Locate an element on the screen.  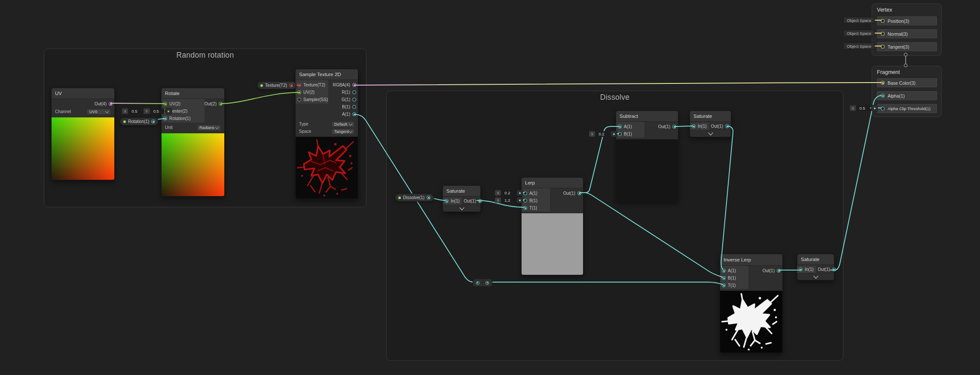
port-base-color is located at coordinates (882, 83).